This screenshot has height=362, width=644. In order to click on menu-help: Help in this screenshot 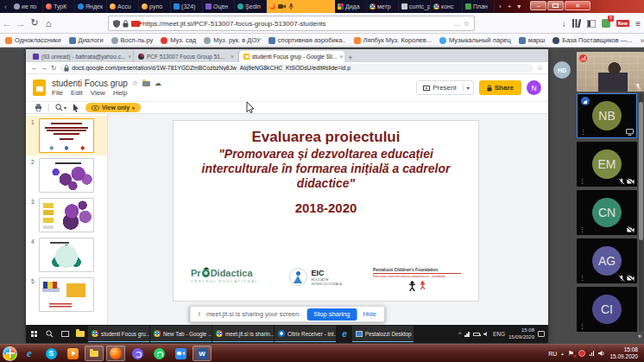, I will do `click(120, 93)`.